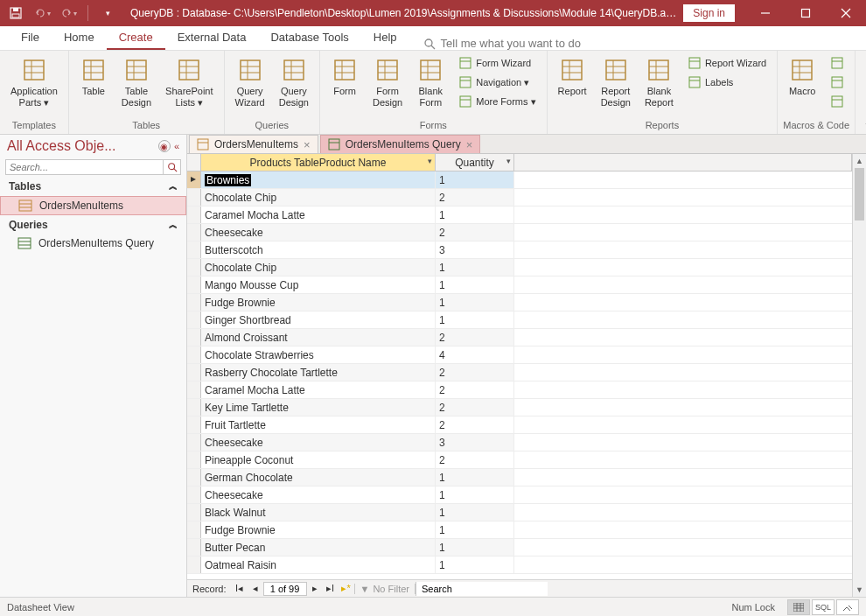  Describe the element at coordinates (475, 443) in the screenshot. I see `cell-quantity: 3` at that location.